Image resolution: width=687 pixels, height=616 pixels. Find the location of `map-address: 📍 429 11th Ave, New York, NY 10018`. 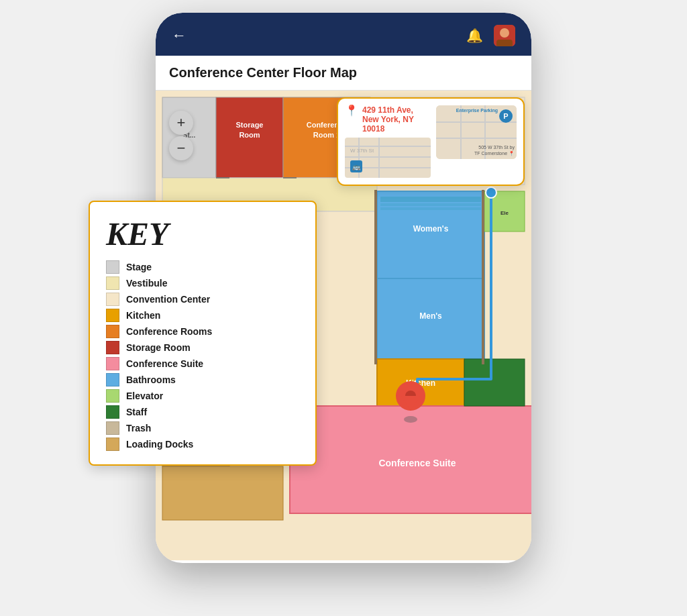

map-address: 📍 429 11th Ave, New York, NY 10018 is located at coordinates (388, 119).